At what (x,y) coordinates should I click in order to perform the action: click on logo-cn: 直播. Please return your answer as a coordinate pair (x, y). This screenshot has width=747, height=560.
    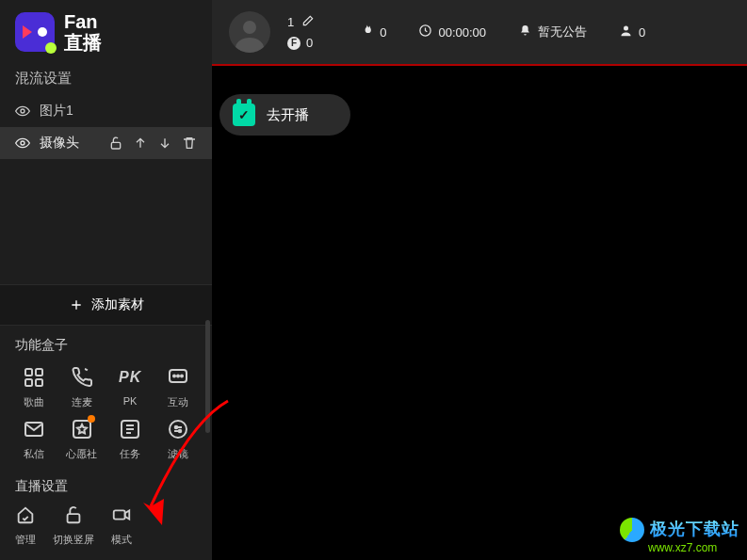
    Looking at the image, I should click on (83, 42).